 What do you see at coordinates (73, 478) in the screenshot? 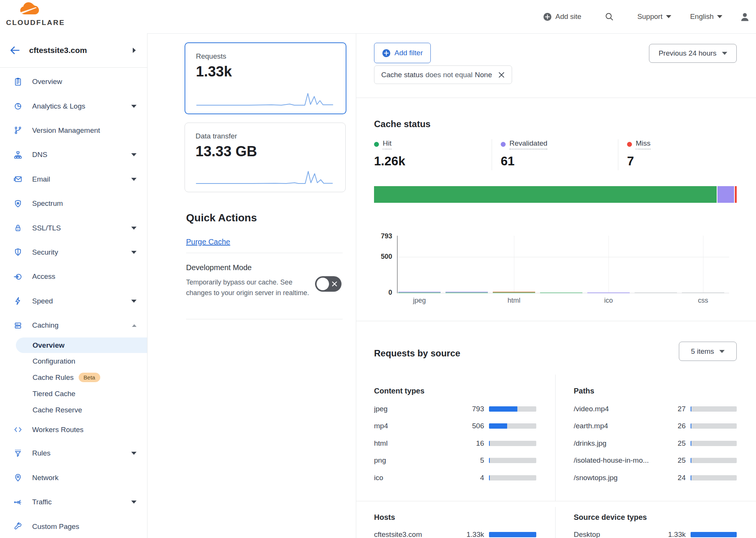
I see `sidebar-item-network: Network` at bounding box center [73, 478].